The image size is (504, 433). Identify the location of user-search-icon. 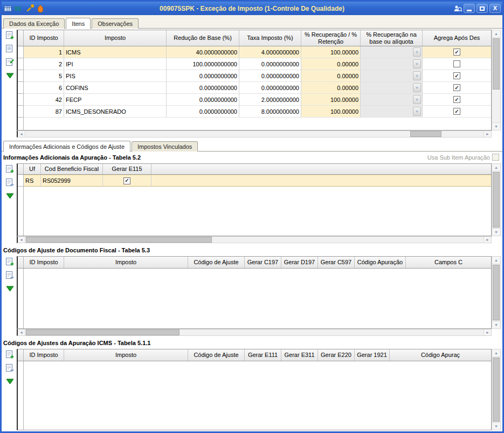
(457, 9).